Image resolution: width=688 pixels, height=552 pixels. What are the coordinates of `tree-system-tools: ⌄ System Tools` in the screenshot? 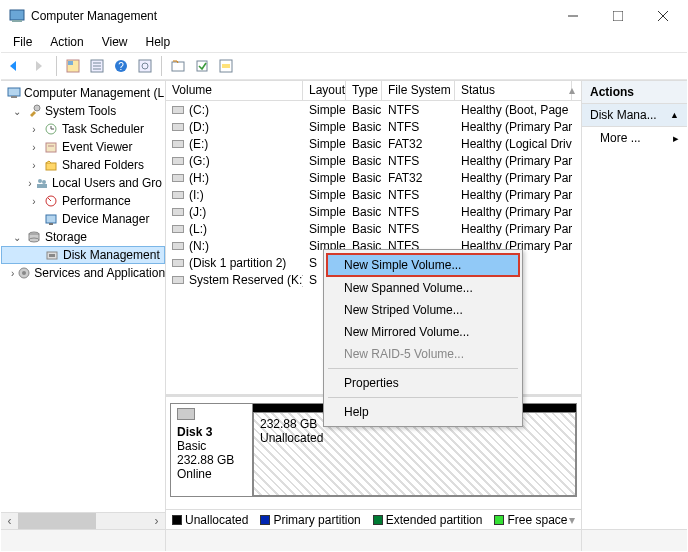 It's located at (83, 111).